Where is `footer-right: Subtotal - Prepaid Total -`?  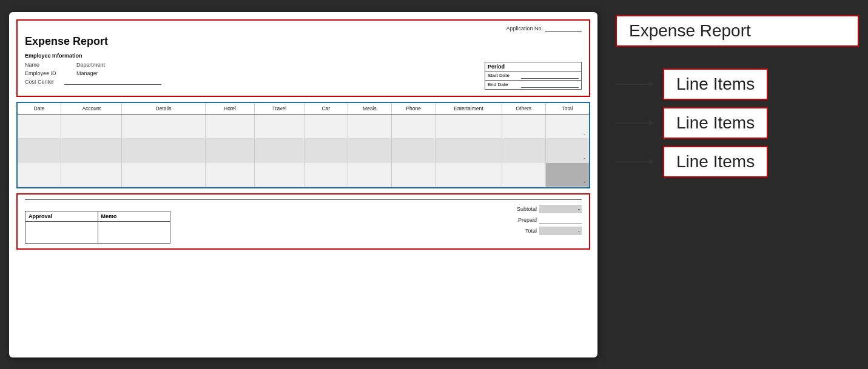
footer-right: Subtotal - Prepaid Total - is located at coordinates (533, 224).